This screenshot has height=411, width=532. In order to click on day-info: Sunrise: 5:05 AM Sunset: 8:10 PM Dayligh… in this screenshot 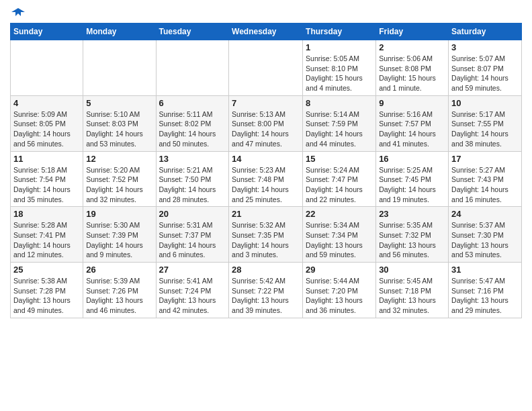, I will do `click(339, 74)`.